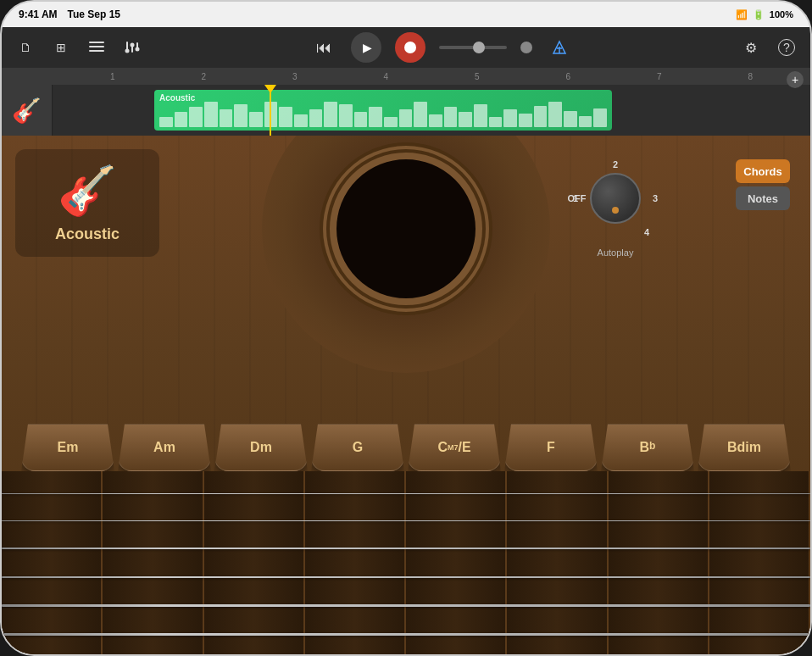 This screenshot has width=812, height=656. What do you see at coordinates (97, 47) in the screenshot?
I see `tracks-button` at bounding box center [97, 47].